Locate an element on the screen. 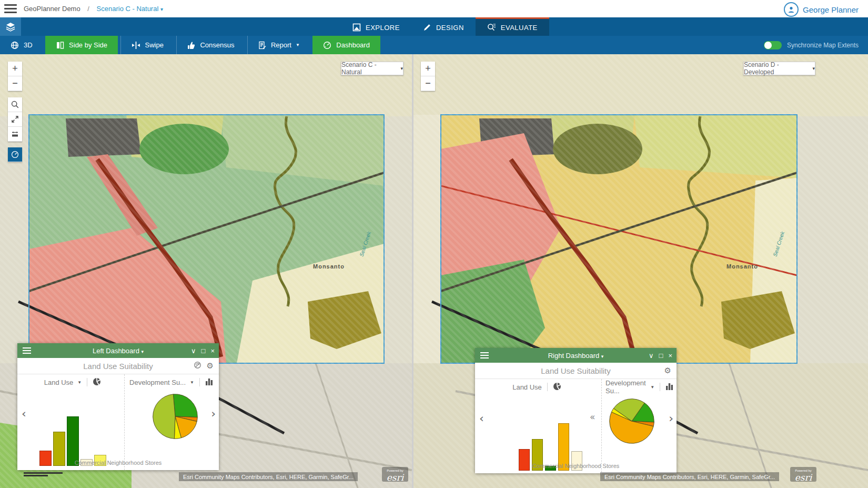 The width and height of the screenshot is (868, 488). chart1-selector-row: Land Use is located at coordinates (537, 387).